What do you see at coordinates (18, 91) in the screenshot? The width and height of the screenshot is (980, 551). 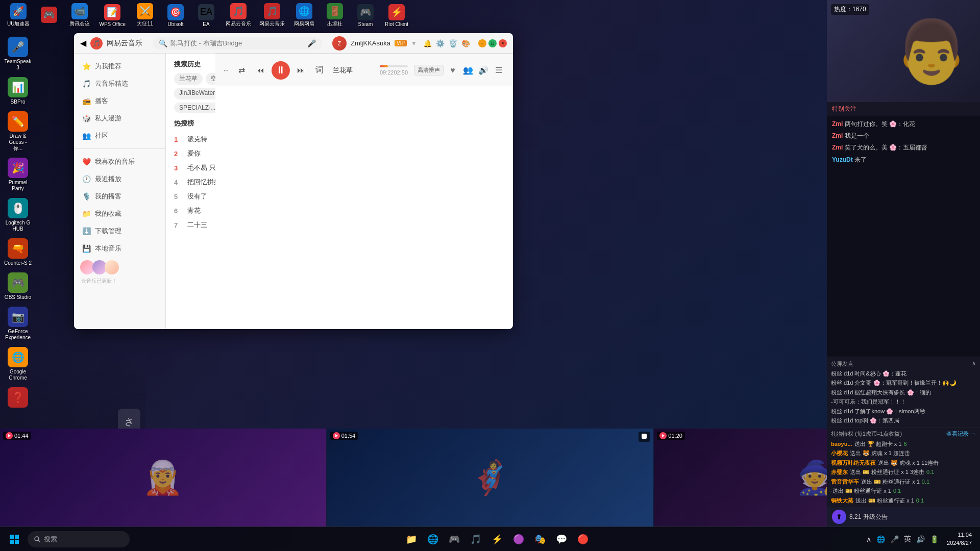 I see `icon-sbpro: 📊 SBPro` at bounding box center [18, 91].